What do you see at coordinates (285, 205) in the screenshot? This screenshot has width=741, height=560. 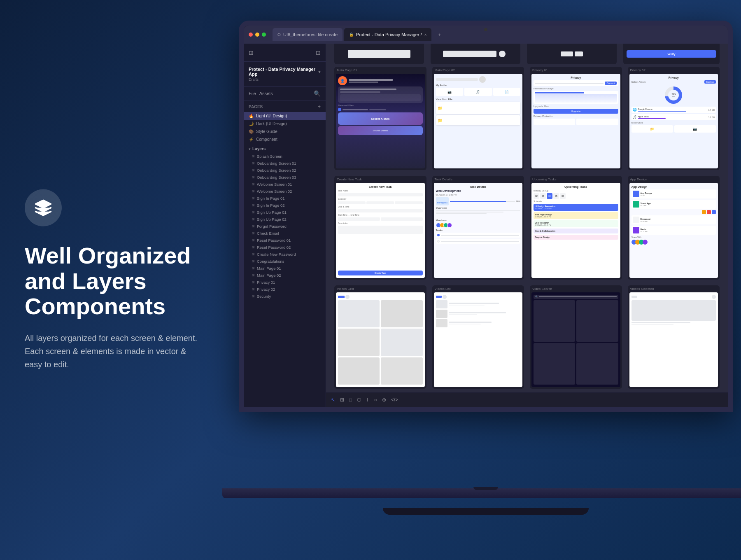 I see `layer-signin-02: ⊞ Sign In Page 02` at bounding box center [285, 205].